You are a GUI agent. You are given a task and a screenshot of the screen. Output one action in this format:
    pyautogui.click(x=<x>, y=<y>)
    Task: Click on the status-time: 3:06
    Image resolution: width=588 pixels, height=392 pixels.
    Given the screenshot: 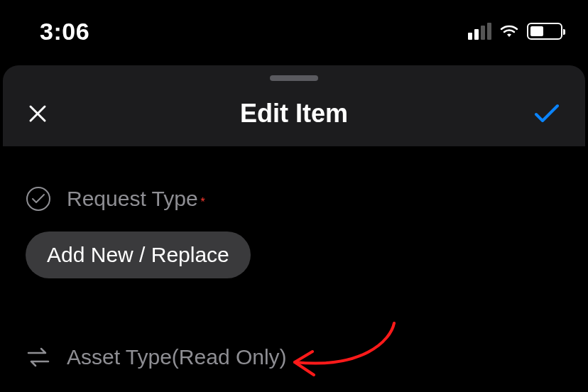 What is the action you would take?
    pyautogui.click(x=65, y=31)
    